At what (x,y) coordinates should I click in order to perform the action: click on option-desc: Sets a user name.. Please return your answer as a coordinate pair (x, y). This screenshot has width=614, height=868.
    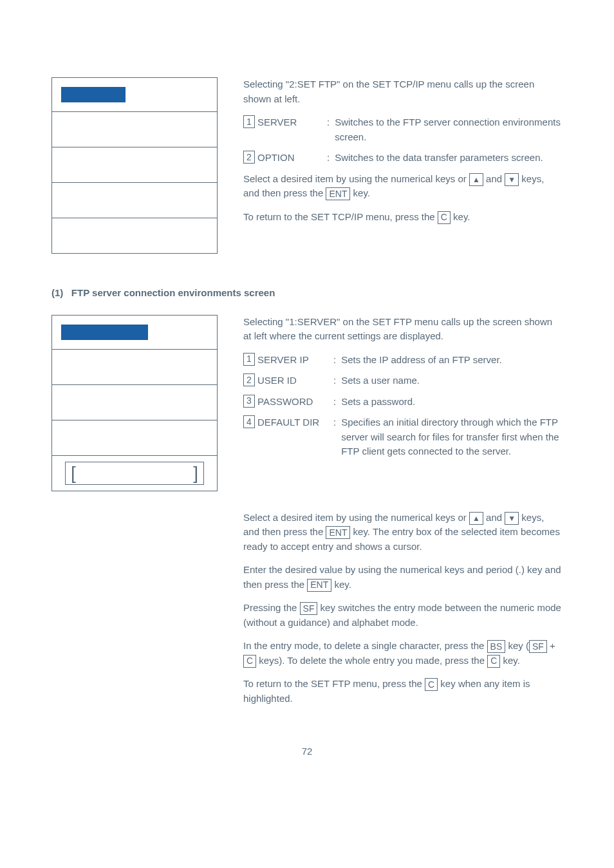
    Looking at the image, I should click on (380, 381).